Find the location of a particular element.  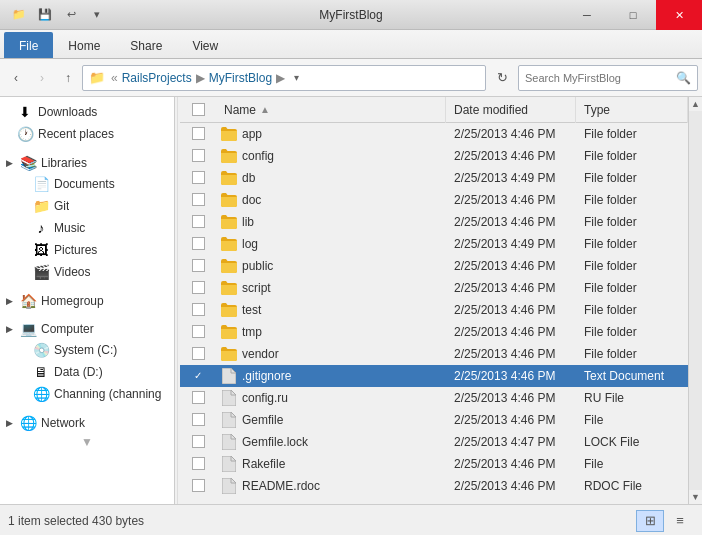

minimize-button: ─ is located at coordinates (587, 15).